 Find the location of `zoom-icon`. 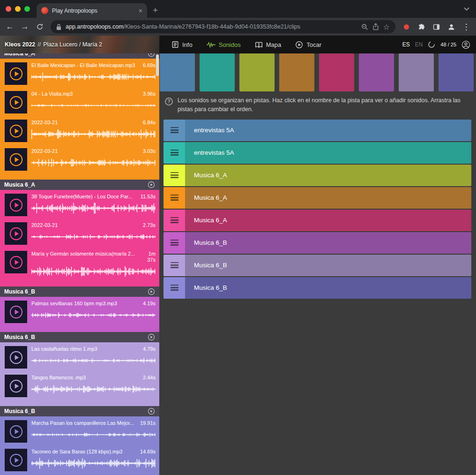

zoom-icon is located at coordinates (364, 27).